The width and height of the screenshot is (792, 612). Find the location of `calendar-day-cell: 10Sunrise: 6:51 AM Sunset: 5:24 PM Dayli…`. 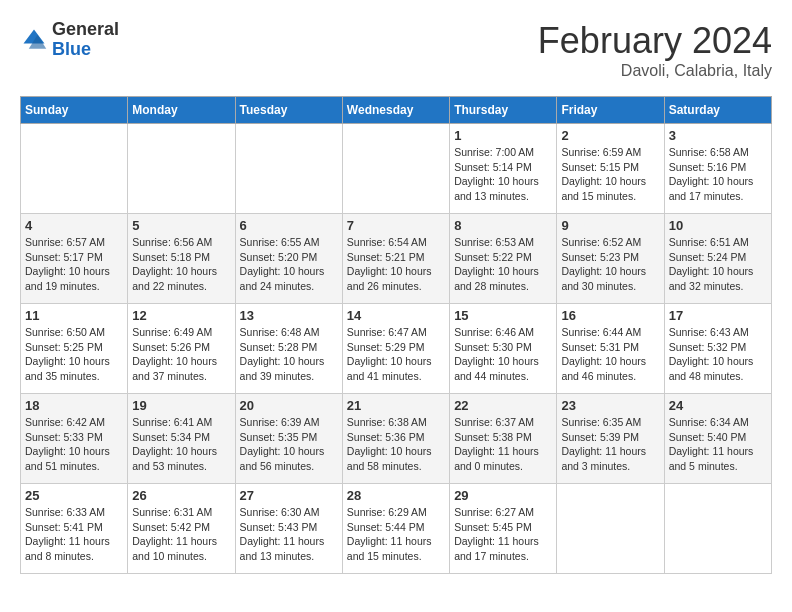

calendar-day-cell: 10Sunrise: 6:51 AM Sunset: 5:24 PM Dayli… is located at coordinates (718, 259).